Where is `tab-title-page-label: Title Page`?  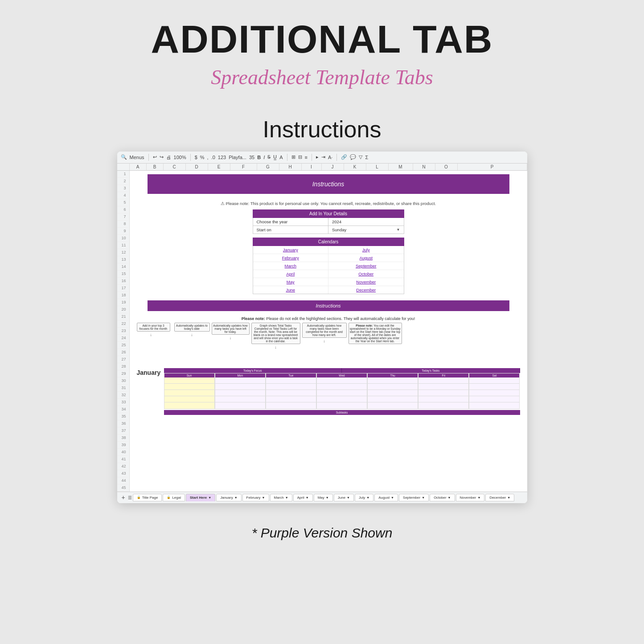 tab-title-page-label: Title Page is located at coordinates (150, 497).